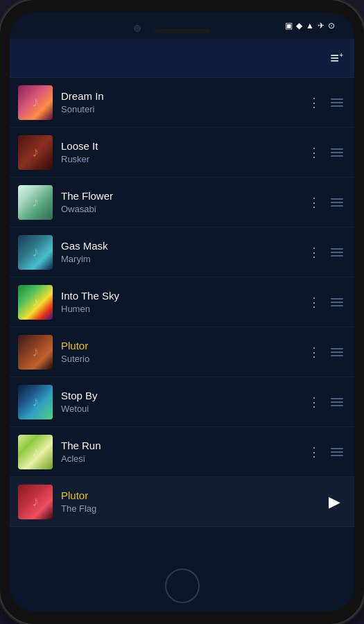 This screenshot has height=624, width=364. What do you see at coordinates (183, 245) in the screenshot?
I see `track-title: Gas Mask` at bounding box center [183, 245].